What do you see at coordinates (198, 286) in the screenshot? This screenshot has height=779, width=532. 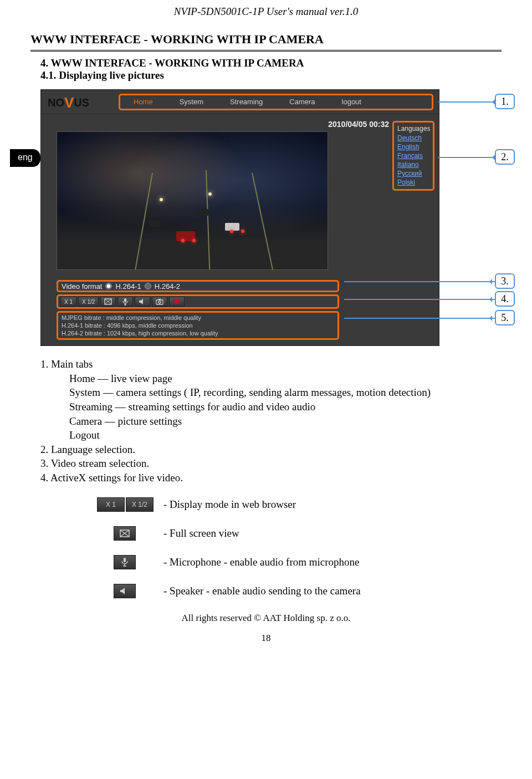 I see `video-format-row: Video format H.264-1 H.264-2` at bounding box center [198, 286].